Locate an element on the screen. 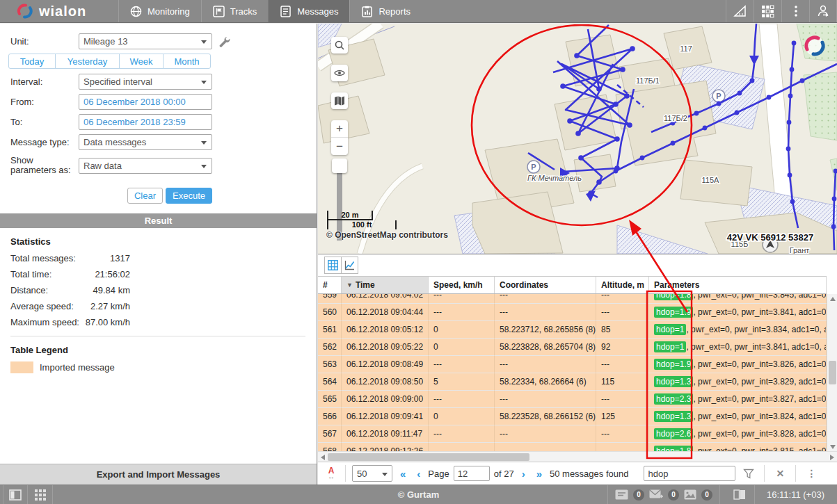  tab-reports: Reports is located at coordinates (385, 11).